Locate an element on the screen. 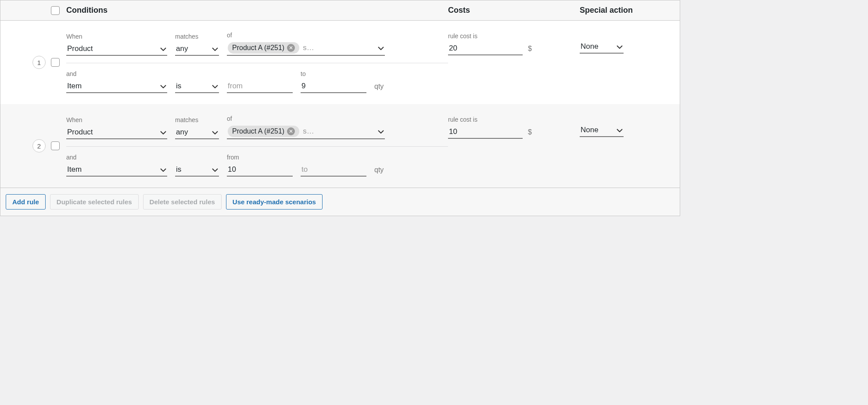 The image size is (868, 405). delete-rules-button: Delete selected rules is located at coordinates (183, 202).